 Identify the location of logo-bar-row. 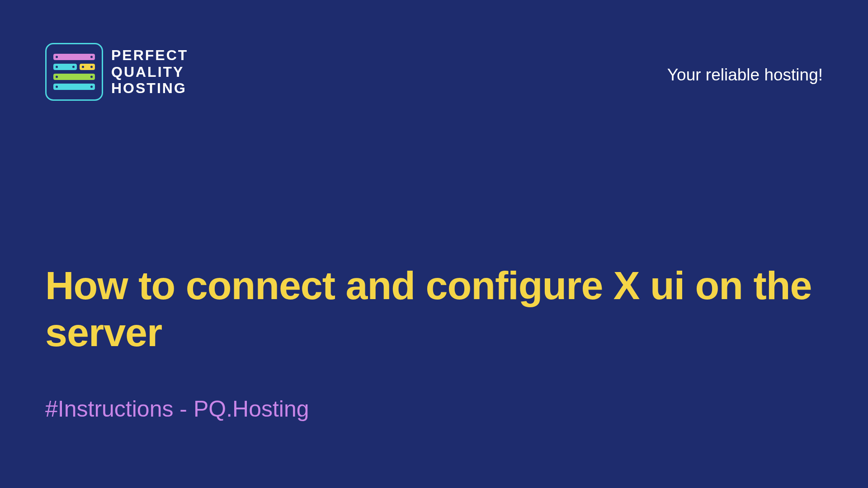
(74, 67).